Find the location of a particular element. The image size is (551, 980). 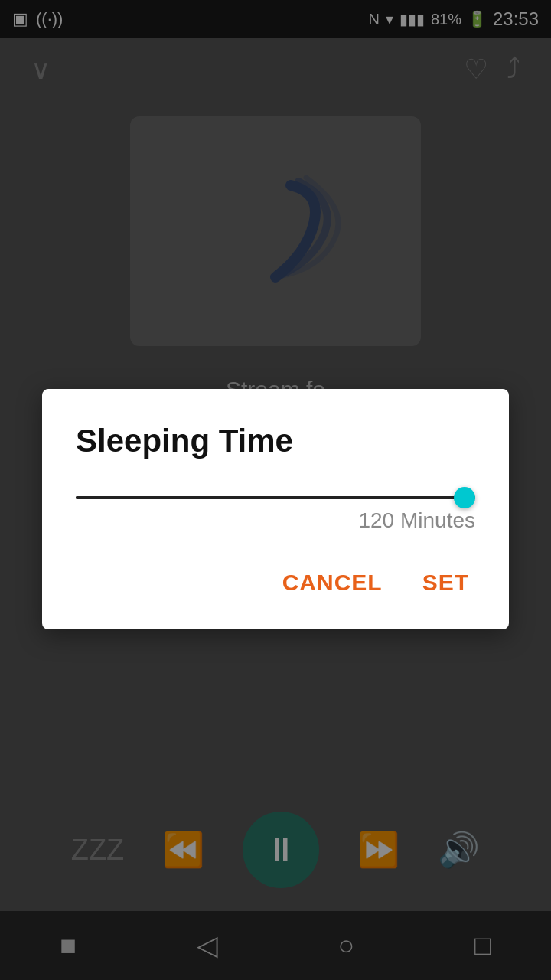

slider-thumb is located at coordinates (465, 498).